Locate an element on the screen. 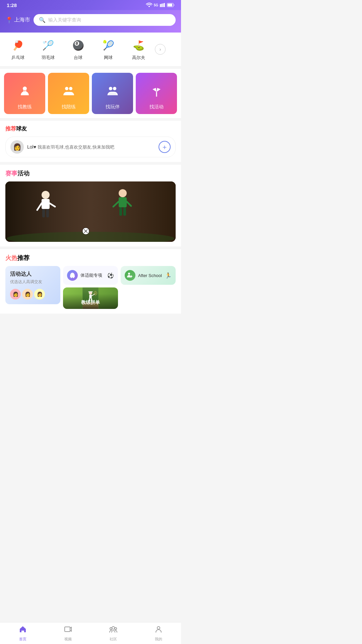 This screenshot has width=362, height=644. fitness-badge: ⚽ is located at coordinates (111, 276).